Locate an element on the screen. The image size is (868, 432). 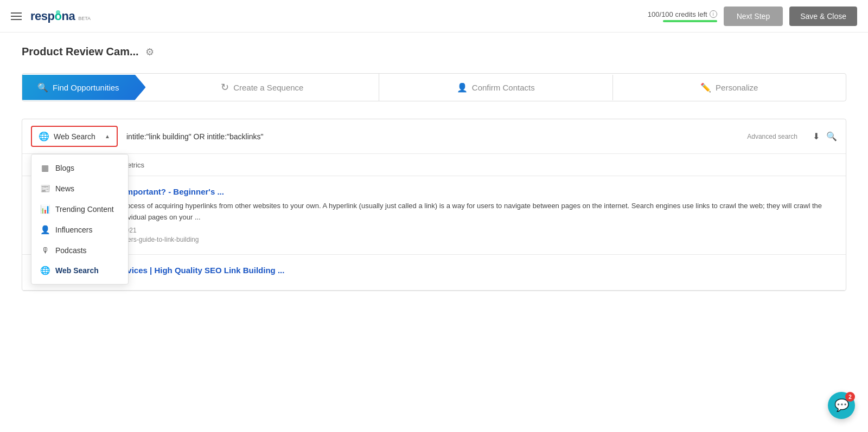
dropdown-blogs-label: Blogs is located at coordinates (65, 168).